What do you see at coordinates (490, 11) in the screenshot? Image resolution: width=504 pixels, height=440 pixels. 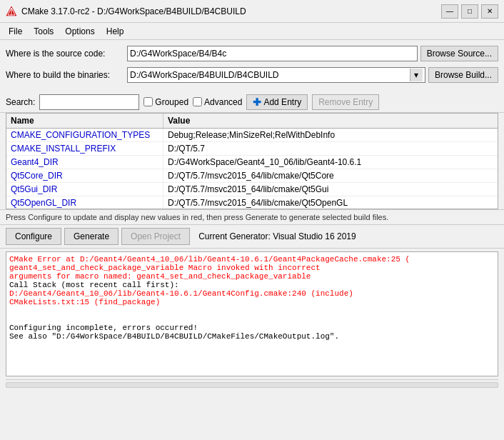 I see `close-button: ✕` at bounding box center [490, 11].